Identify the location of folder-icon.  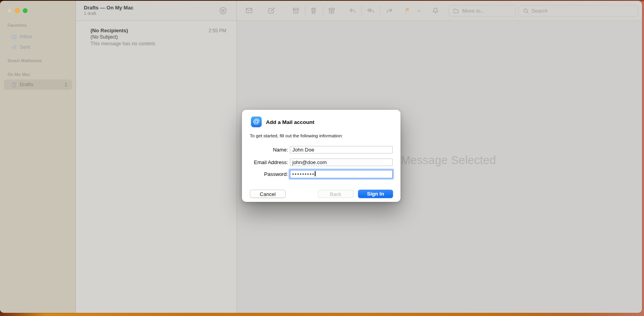
(456, 11).